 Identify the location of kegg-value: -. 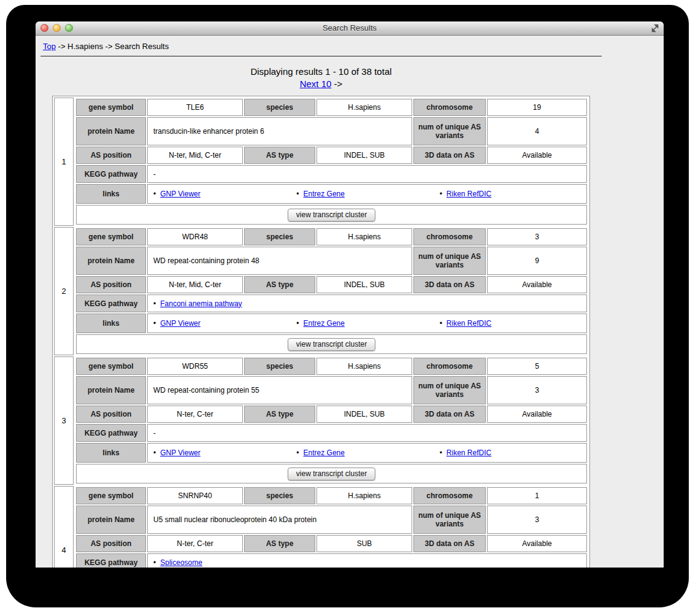
(367, 433).